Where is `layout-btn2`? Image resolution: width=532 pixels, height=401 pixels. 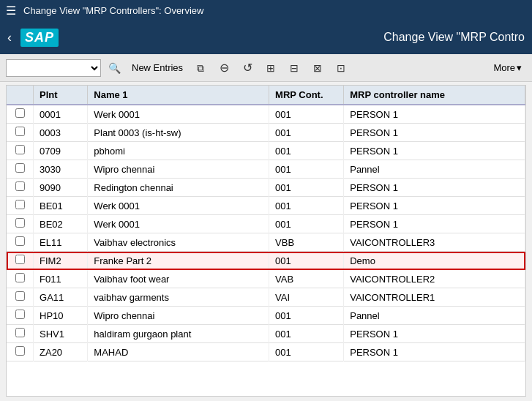 layout-btn2 is located at coordinates (294, 68).